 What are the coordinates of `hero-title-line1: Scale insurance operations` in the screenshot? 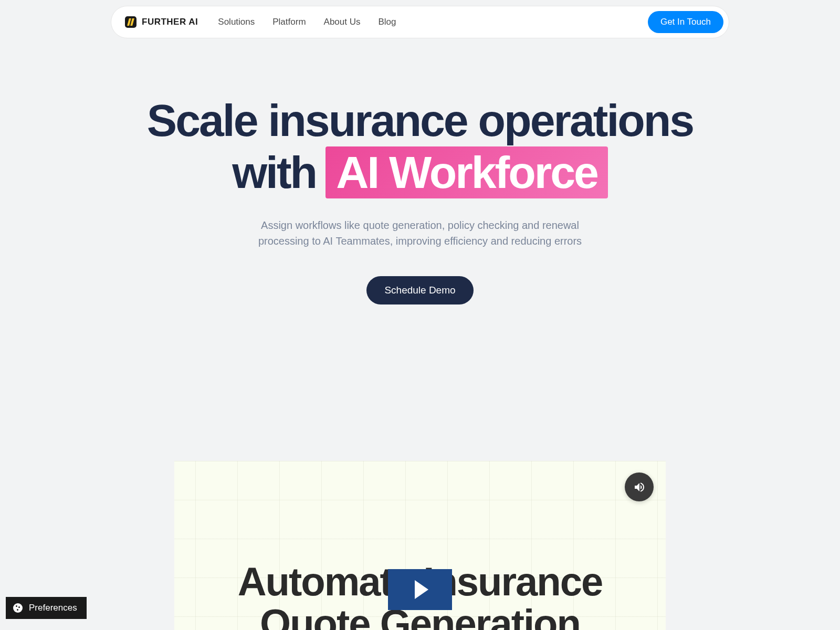 It's located at (420, 121).